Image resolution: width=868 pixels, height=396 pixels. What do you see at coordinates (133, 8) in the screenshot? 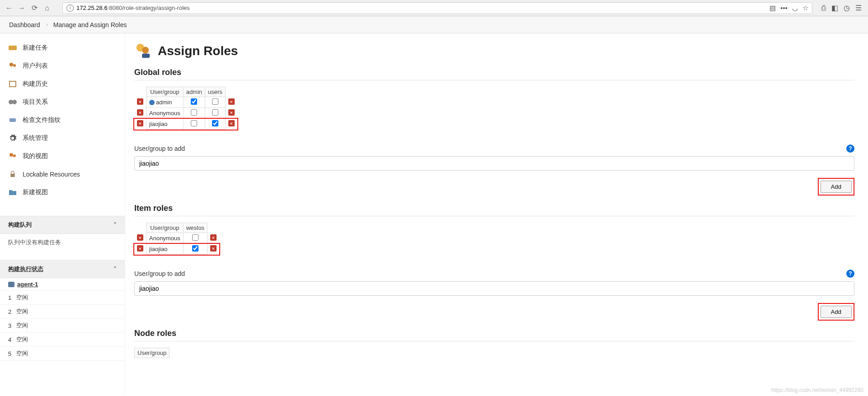
I see `url-text: 172.25.28.6:8080/role-strategy/assign-ro…` at bounding box center [133, 8].